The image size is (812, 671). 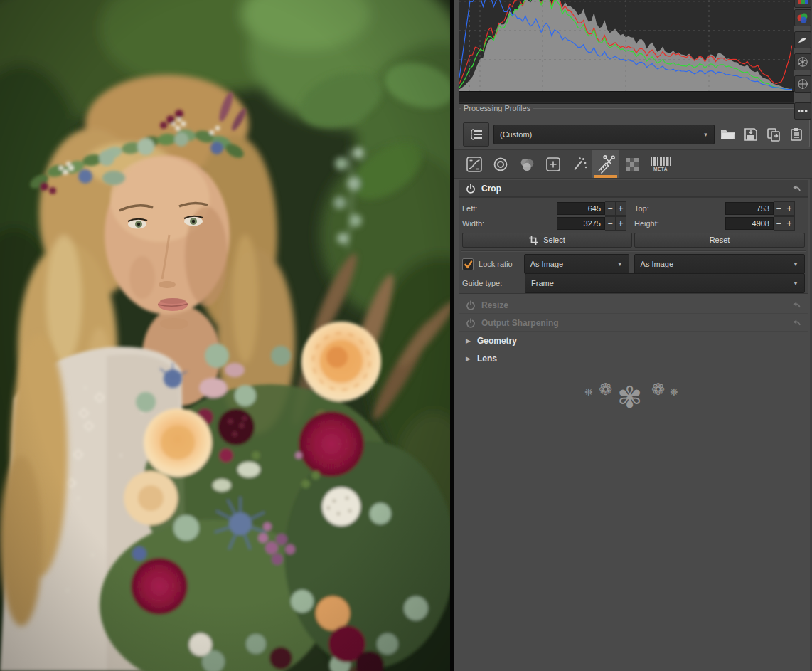 What do you see at coordinates (789, 208) in the screenshot?
I see `crop-top-increment-button: +` at bounding box center [789, 208].